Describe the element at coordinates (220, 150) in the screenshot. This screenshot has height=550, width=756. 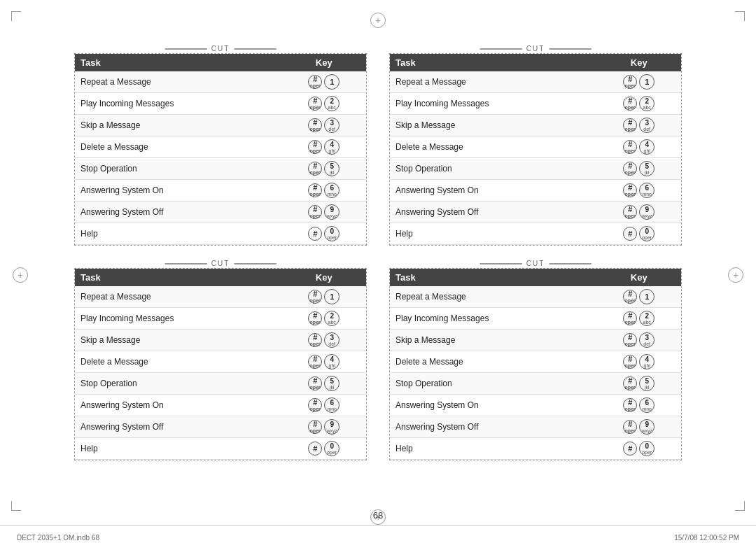
I see `ref-table-0: TaskKeyRepeat a Message#oper1Play Incomi…` at that location.